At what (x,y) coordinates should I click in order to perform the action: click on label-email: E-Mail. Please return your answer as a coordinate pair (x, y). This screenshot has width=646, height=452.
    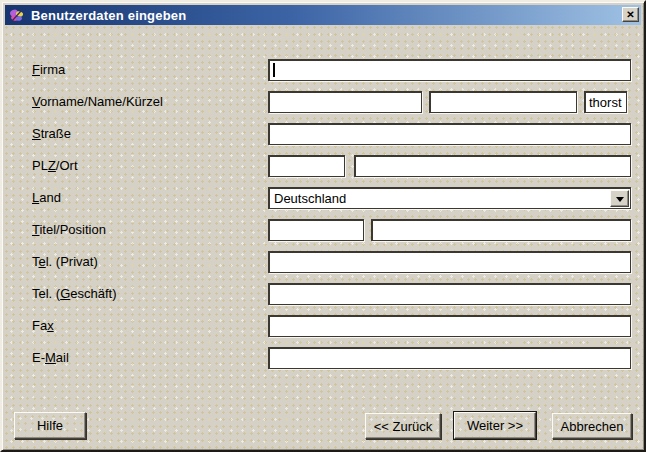
    Looking at the image, I should click on (50, 358).